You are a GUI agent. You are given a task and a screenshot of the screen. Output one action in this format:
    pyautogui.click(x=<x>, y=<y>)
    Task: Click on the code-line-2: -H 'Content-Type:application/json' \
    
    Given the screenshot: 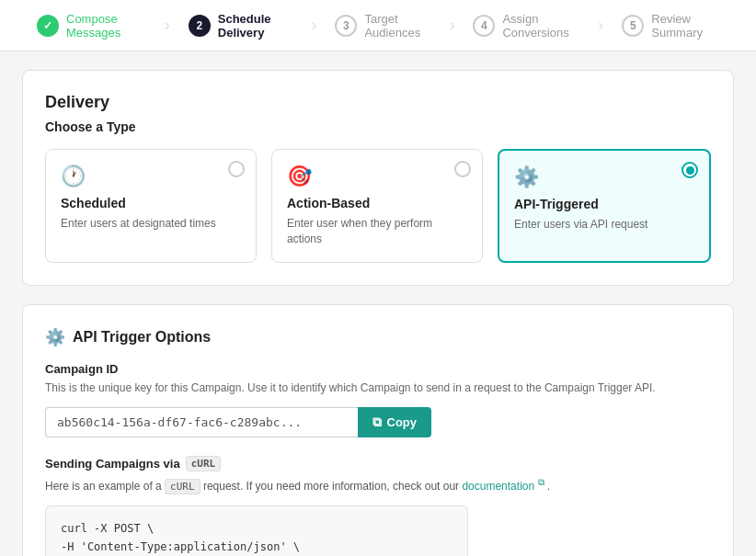 What is the action you would take?
    pyautogui.click(x=257, y=547)
    